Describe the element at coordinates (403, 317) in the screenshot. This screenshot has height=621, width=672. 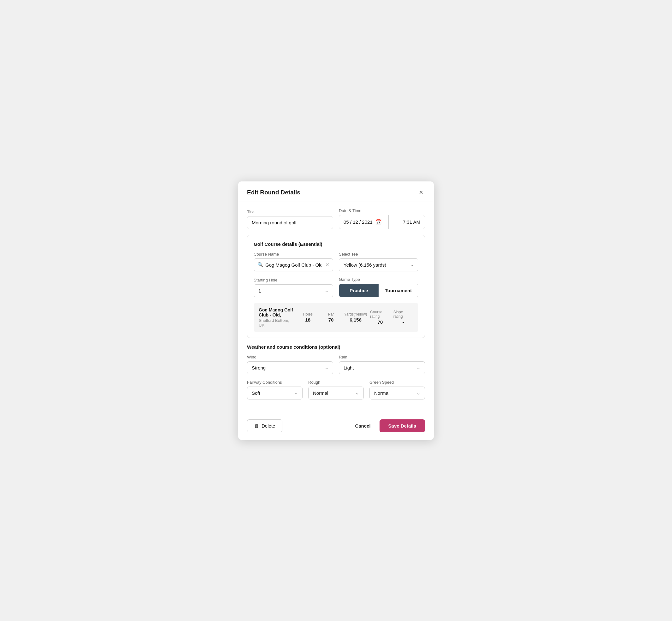
I see `slope-rating-stat: Slope rating -` at that location.